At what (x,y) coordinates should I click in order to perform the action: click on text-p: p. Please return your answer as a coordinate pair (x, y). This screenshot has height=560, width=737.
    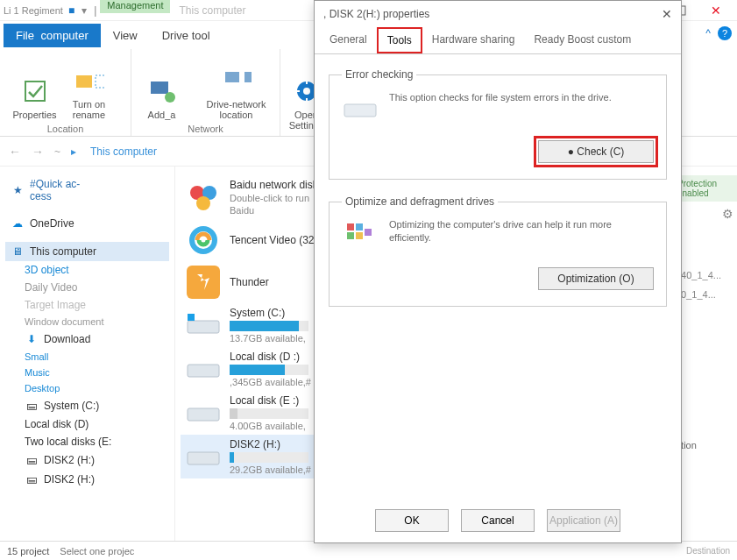
    Looking at the image, I should click on (706, 477).